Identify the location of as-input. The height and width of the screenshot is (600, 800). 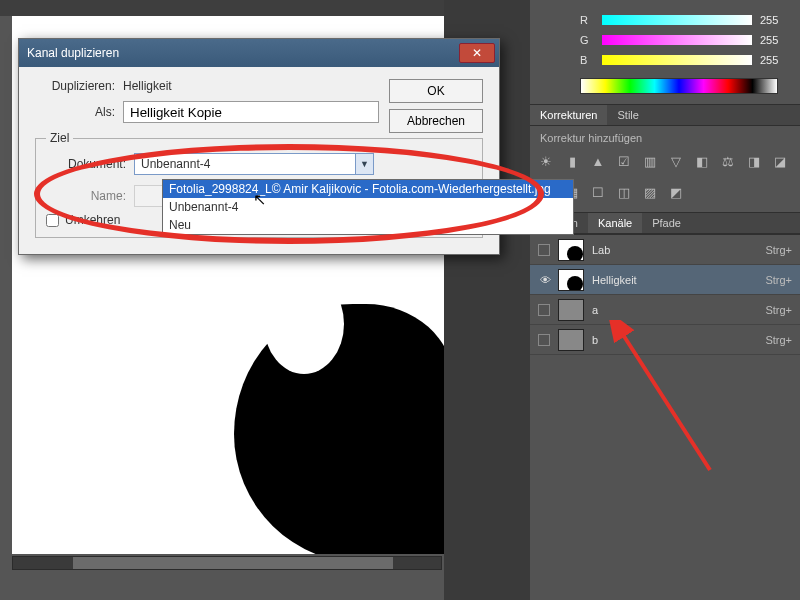
(251, 112).